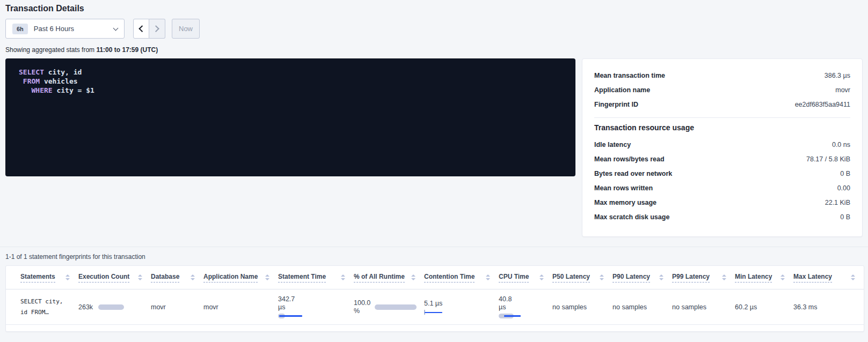 The image size is (868, 342). I want to click on contention-time-cell: 5.1 µs, so click(462, 307).